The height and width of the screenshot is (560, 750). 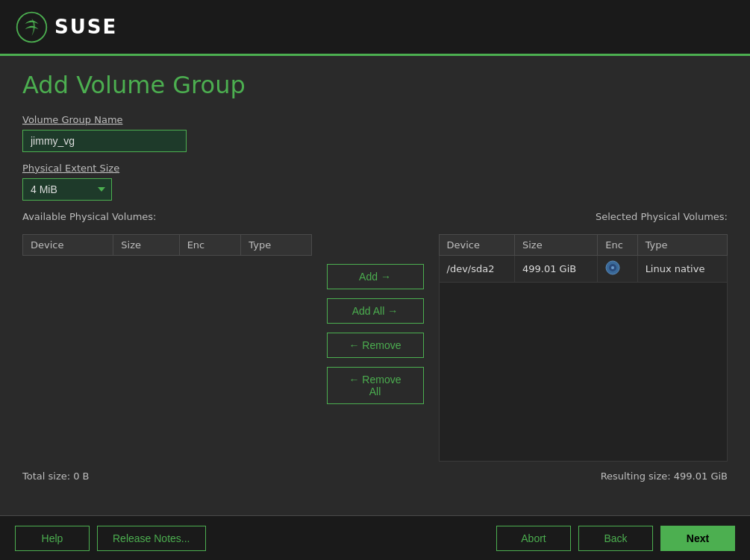 What do you see at coordinates (375, 538) in the screenshot?
I see `footer: Help Release Notes... Abort Back Next` at bounding box center [375, 538].